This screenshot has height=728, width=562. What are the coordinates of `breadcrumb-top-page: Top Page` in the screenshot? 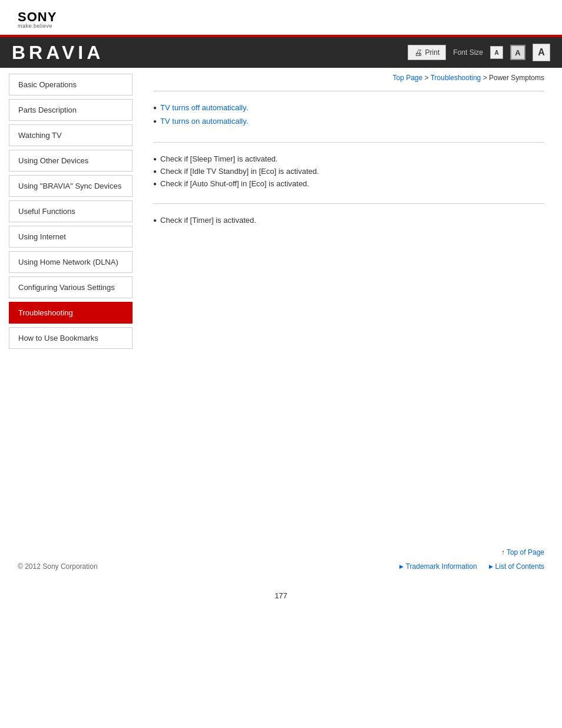 It's located at (408, 78).